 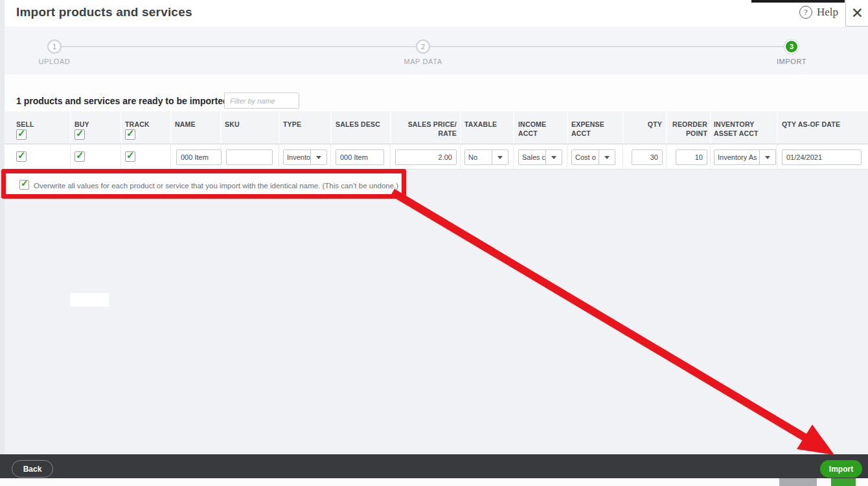 I want to click on bottom-edge-strip, so click(x=434, y=482).